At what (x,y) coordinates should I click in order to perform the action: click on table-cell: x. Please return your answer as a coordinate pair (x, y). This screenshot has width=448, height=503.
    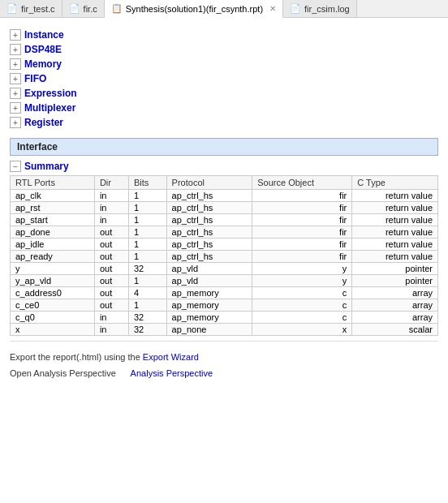
    Looking at the image, I should click on (302, 329).